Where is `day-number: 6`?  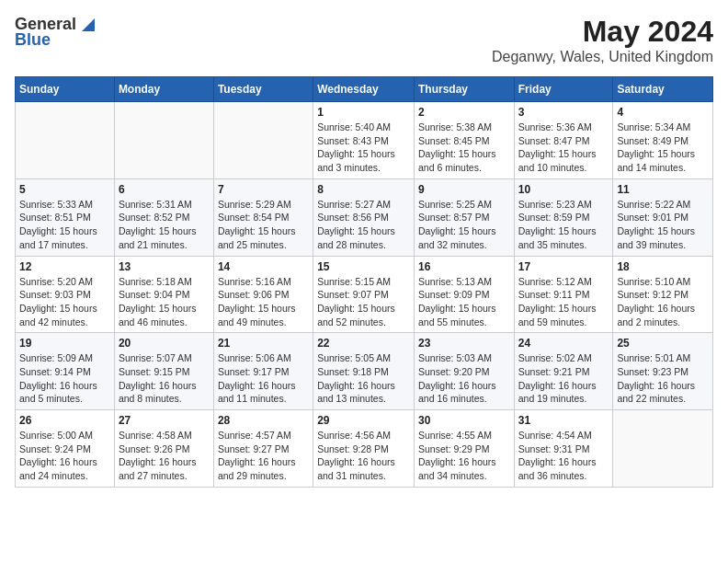 day-number: 6 is located at coordinates (164, 190).